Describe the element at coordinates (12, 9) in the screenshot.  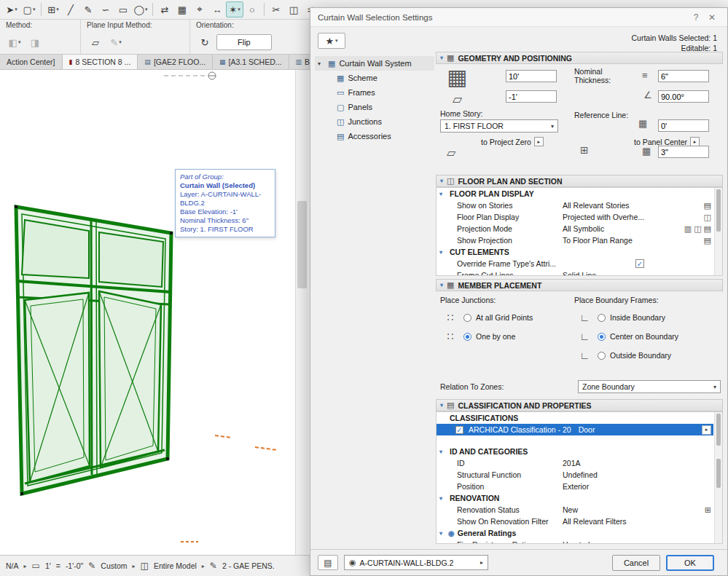
I see `select-arrow-icon: ➤▾` at that location.